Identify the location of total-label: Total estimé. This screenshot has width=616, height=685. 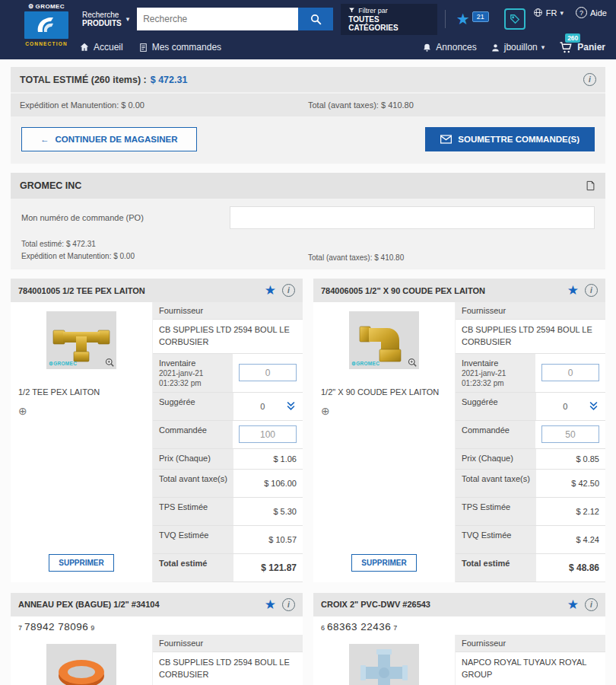
(496, 568).